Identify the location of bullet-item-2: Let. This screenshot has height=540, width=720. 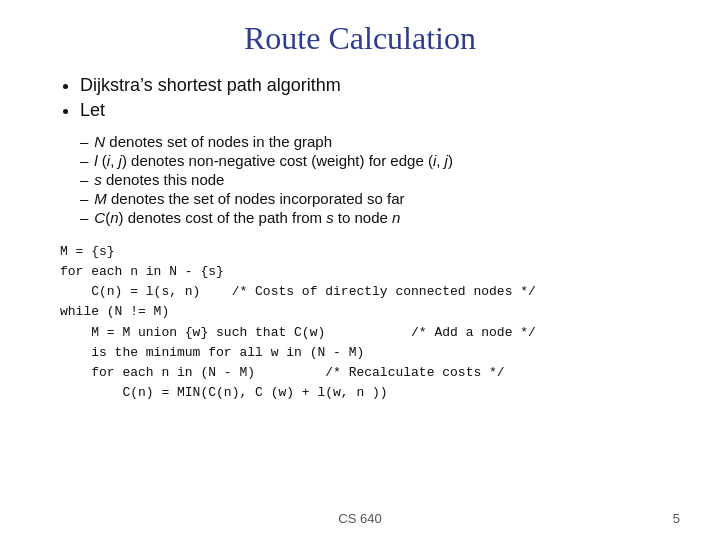
(380, 110).